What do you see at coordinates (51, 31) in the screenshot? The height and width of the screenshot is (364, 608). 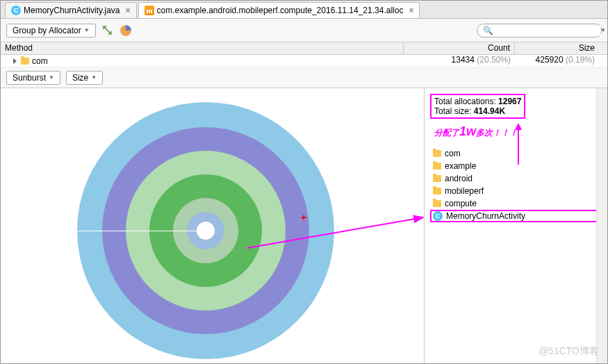 I see `group-by-dropdown: Group by Allocator▼` at bounding box center [51, 31].